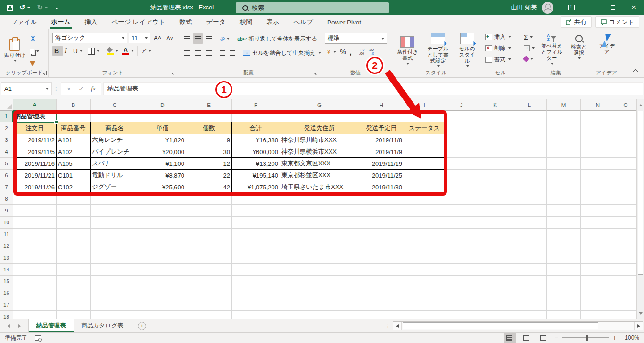  Describe the element at coordinates (362, 52) in the screenshot. I see `increase-decimal-button: ←0.00` at that location.